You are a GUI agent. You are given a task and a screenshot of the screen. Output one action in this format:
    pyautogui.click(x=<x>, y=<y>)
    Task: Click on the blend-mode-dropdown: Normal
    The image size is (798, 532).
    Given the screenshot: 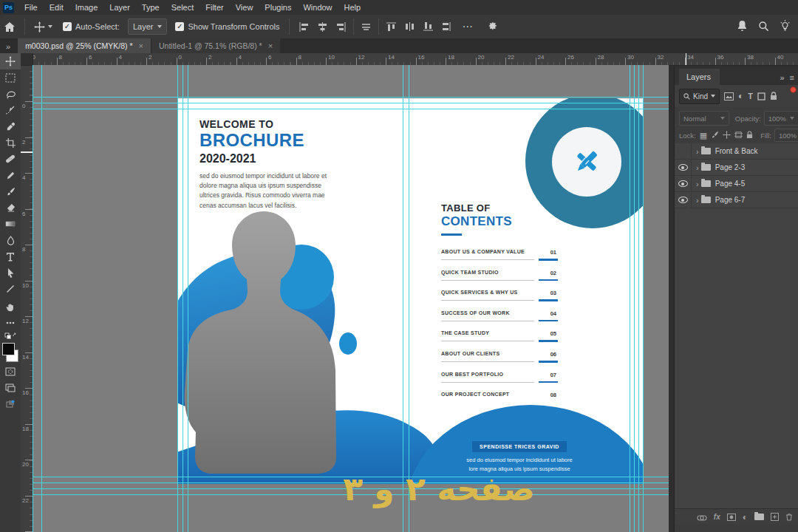 What is the action you would take?
    pyautogui.click(x=704, y=118)
    